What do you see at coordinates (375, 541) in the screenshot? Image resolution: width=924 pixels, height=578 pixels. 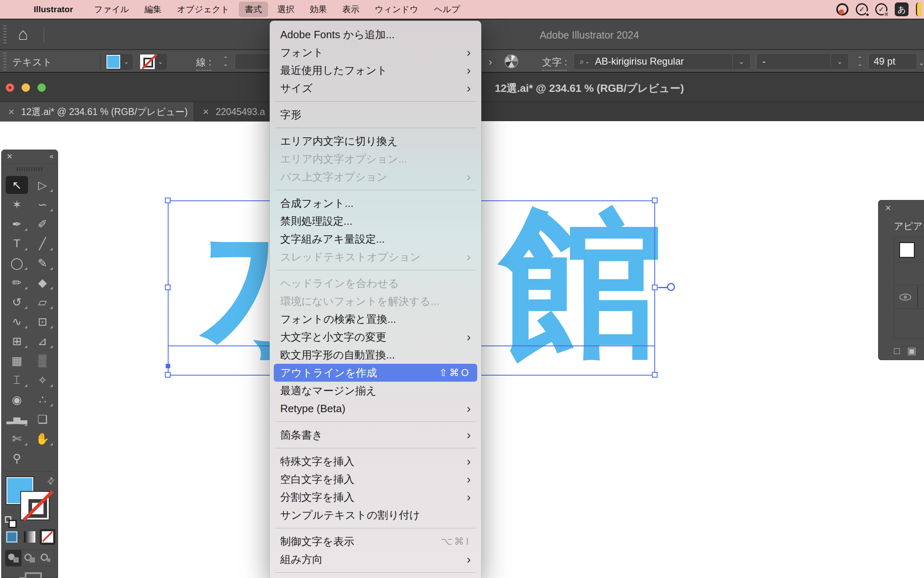 I see `menu-item-show-hidden-characters: 制御文字を表示⌥⌘I` at bounding box center [375, 541].